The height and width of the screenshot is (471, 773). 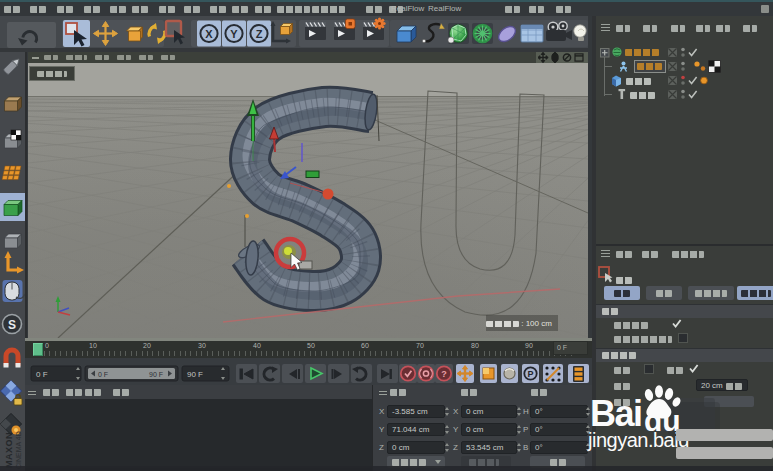 I want to click on svg-text: S, so click(x=12, y=325).